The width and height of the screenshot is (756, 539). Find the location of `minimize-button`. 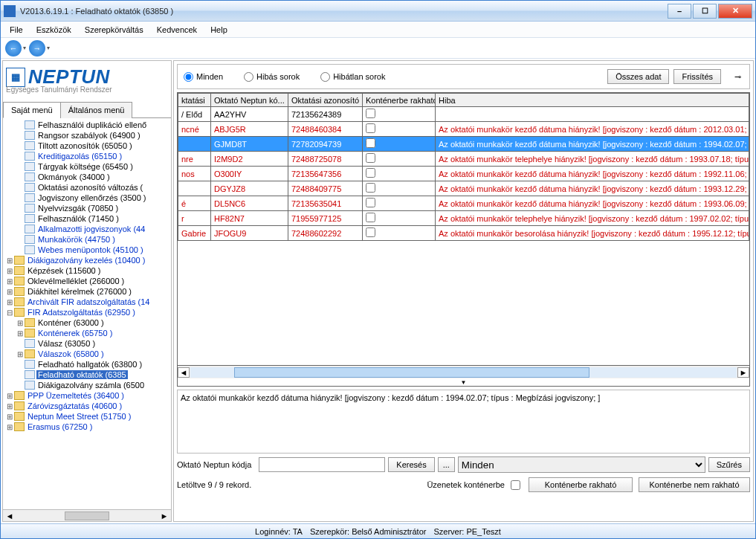

minimize-button is located at coordinates (679, 11).